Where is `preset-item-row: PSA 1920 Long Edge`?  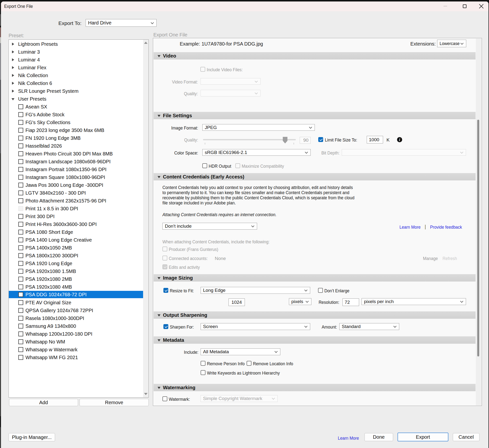 preset-item-row: PSA 1920 Long Edge is located at coordinates (76, 263).